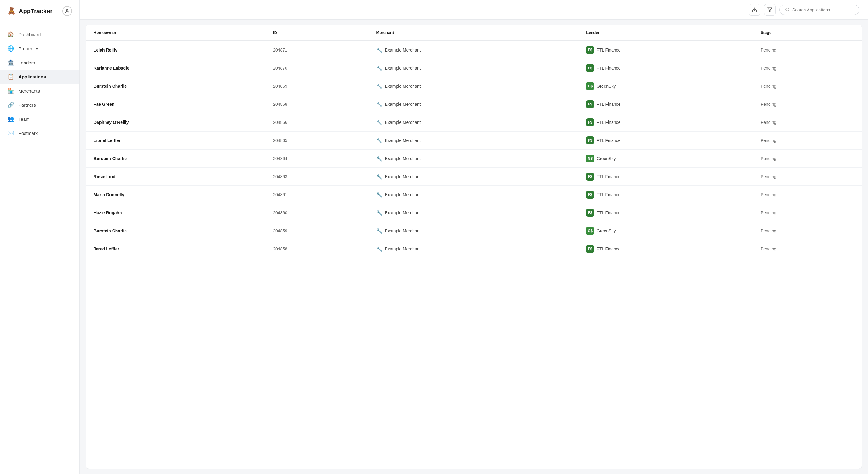 The image size is (868, 474). What do you see at coordinates (474, 86) in the screenshot?
I see `table-row: Burstein Charlie204869🔧Example MerchantG…` at bounding box center [474, 86].